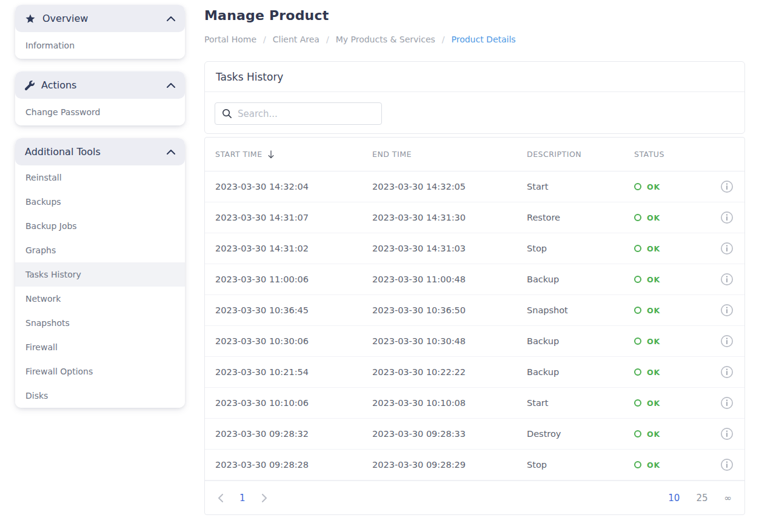  Describe the element at coordinates (475, 465) in the screenshot. I see `table-row: 2023-03-30 09:28:28 2023-03-30 09:28:29 …` at that location.